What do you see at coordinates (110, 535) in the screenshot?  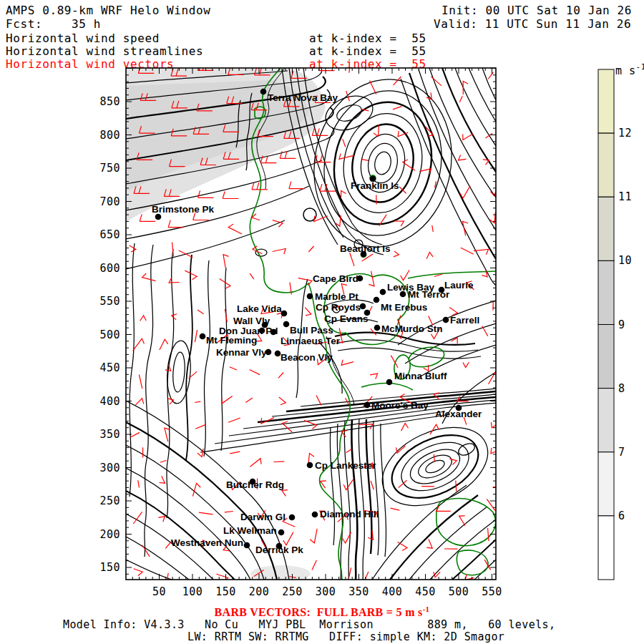 I see `y-tick-label: 200` at bounding box center [110, 535].